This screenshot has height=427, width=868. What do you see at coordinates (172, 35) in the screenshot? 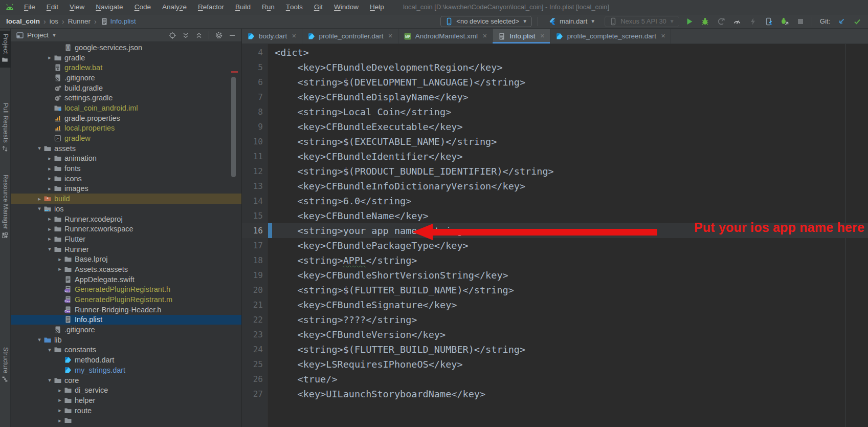
I see `locate-file-button` at bounding box center [172, 35].